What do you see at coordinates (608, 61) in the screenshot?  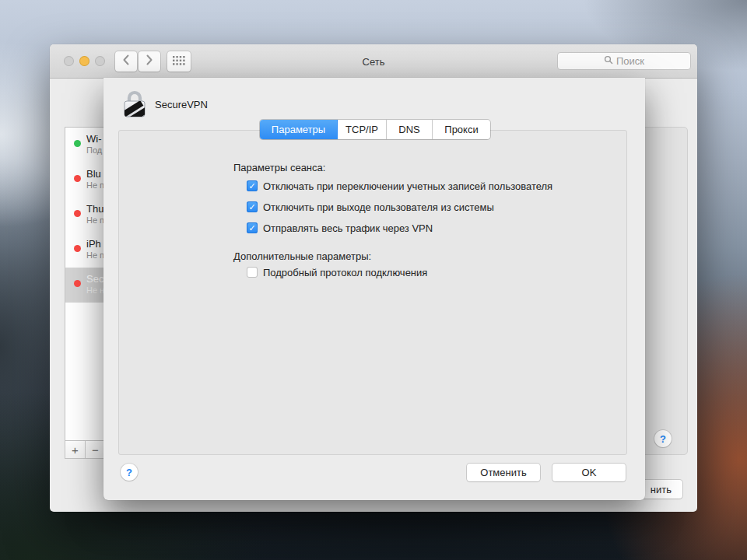 I see `search-icon` at bounding box center [608, 61].